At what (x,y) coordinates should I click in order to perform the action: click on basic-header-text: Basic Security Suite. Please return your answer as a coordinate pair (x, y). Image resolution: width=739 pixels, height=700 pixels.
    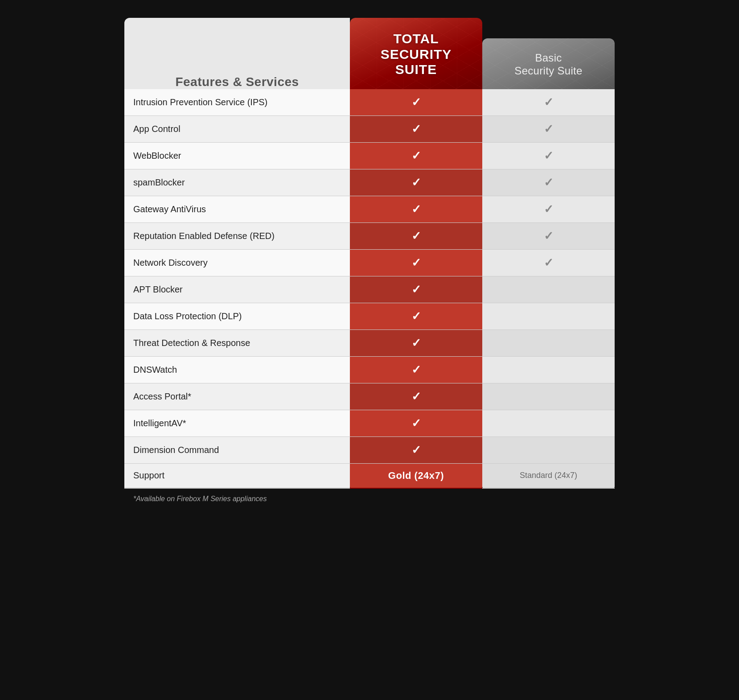
    Looking at the image, I should click on (548, 65).